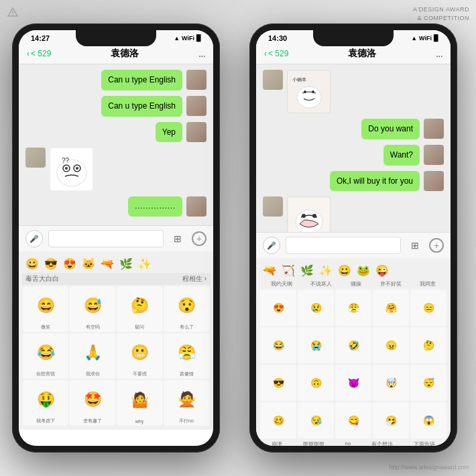 This screenshot has height=476, width=476. I want to click on input-bar-left: 🎤 ⊞ +, so click(116, 239).